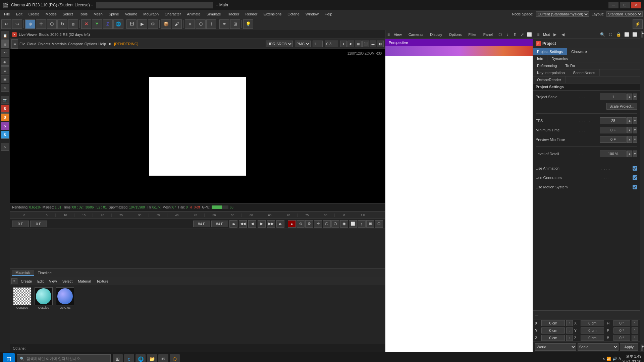 Image resolution: width=644 pixels, height=362 pixels. What do you see at coordinates (26, 281) in the screenshot?
I see `mat-create: Create` at bounding box center [26, 281].